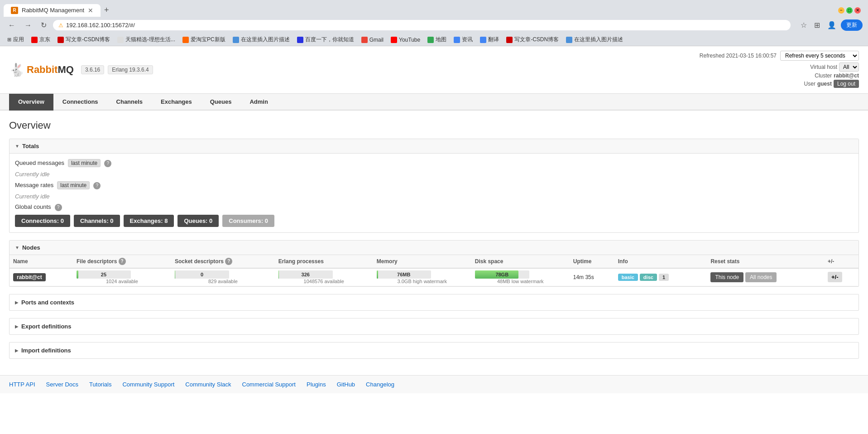  What do you see at coordinates (129, 102) in the screenshot?
I see `nav-channels: Channels` at bounding box center [129, 102].